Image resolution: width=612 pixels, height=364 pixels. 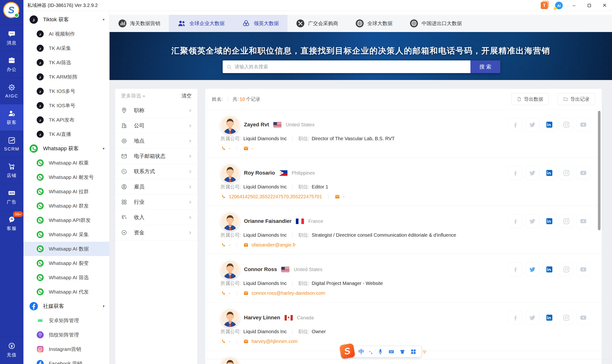 I want to click on skin-icon, so click(x=402, y=352).